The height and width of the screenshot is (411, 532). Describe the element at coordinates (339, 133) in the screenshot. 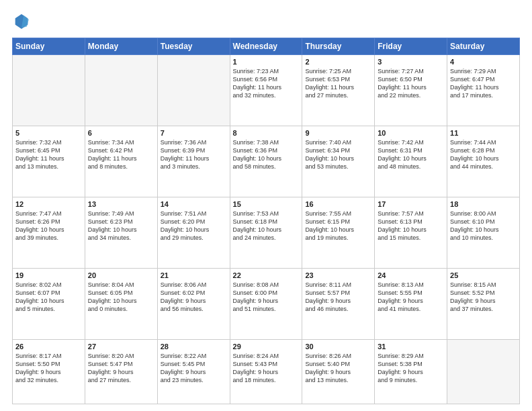

I see `day-number: 9` at that location.